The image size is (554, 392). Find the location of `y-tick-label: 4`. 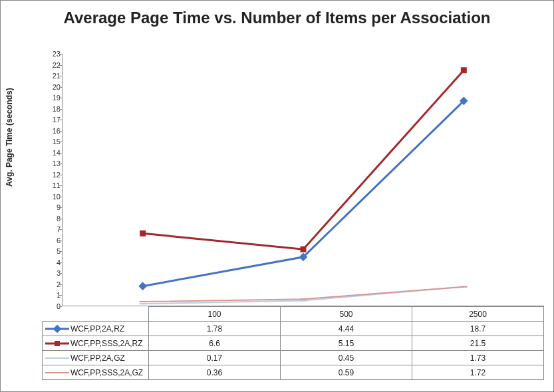

y-tick-label: 4 is located at coordinates (51, 262).